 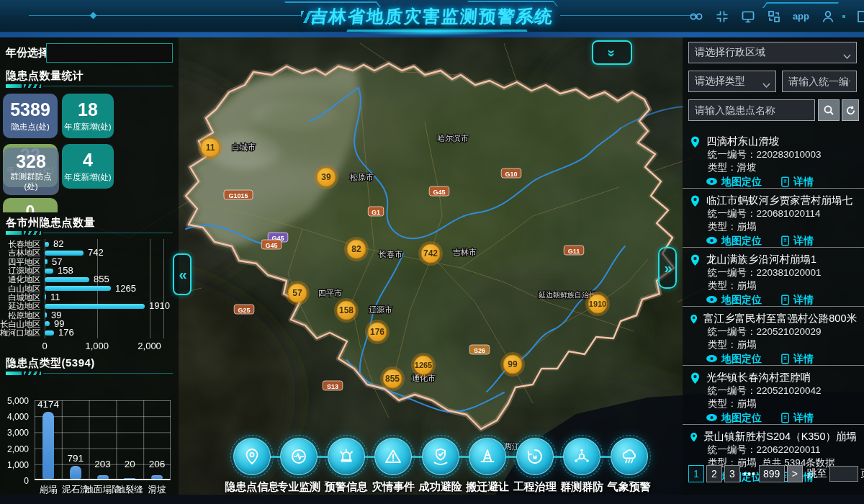 I want to click on pagination-page-unit: 页, so click(x=863, y=474).